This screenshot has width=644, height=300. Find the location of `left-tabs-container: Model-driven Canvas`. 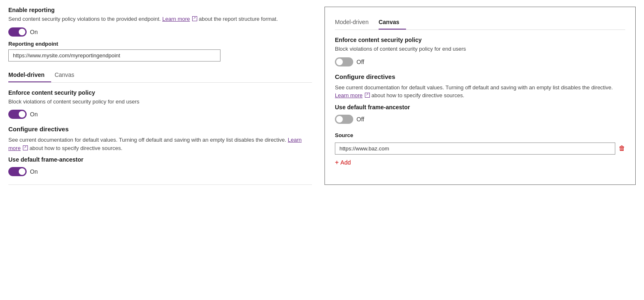

left-tabs-container: Model-driven Canvas is located at coordinates (160, 76).